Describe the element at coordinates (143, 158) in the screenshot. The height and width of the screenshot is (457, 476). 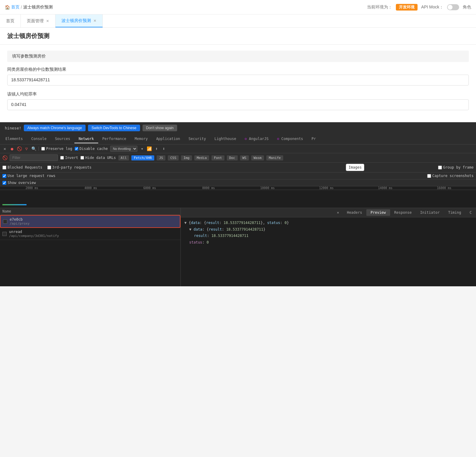
I see `filter-chip-fetch-xhr: Fetch/XHR` at that location.